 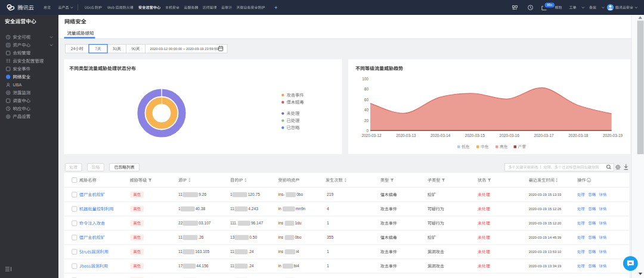 What do you see at coordinates (258, 223) in the screenshot?
I see `svg-text: 96.147` at bounding box center [258, 223].